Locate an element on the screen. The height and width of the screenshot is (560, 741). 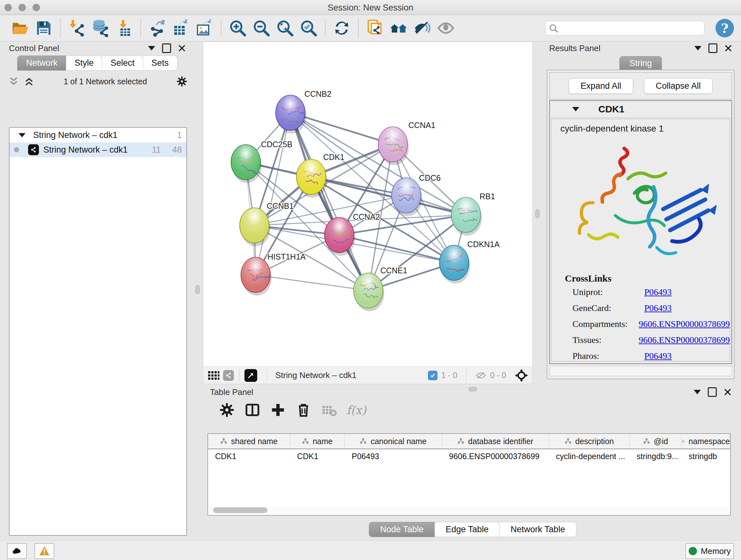
collapse-all-icon is located at coordinates (14, 81).